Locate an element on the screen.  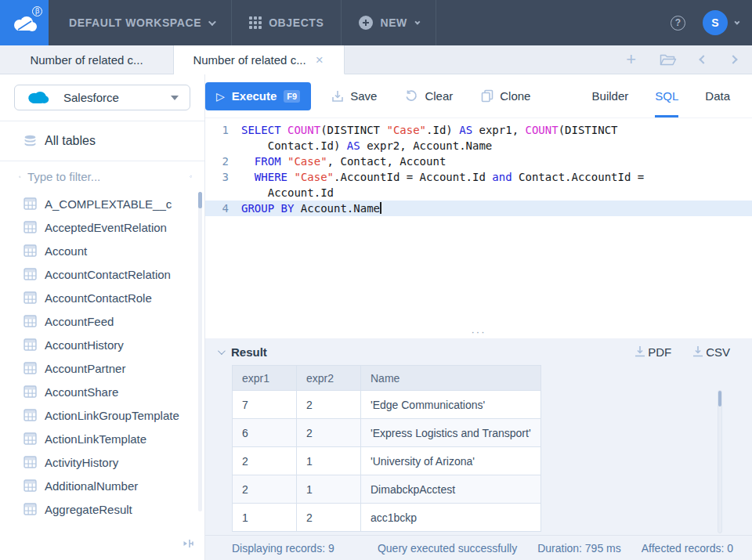
code-line: 2 FROM "Case", Contact, Account is located at coordinates (479, 161).